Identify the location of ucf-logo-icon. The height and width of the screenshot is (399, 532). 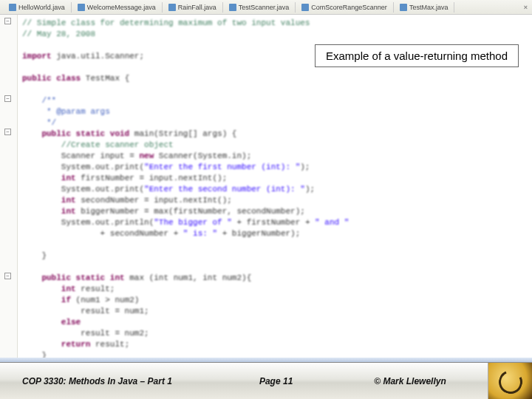
(510, 381).